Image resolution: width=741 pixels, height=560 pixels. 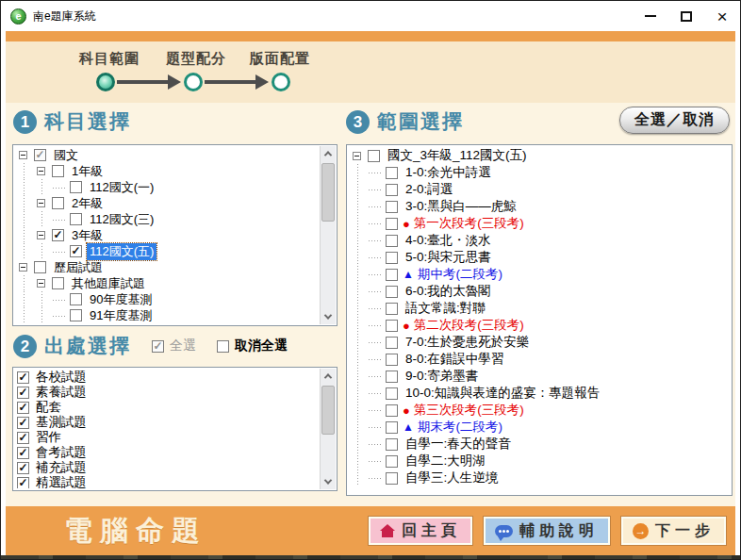 I want to click on tree-item-label: 5-0:與宋元思書, so click(x=449, y=257).